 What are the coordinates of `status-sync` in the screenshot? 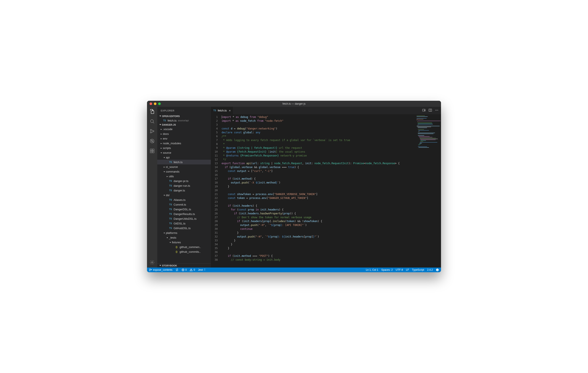 It's located at (177, 270).